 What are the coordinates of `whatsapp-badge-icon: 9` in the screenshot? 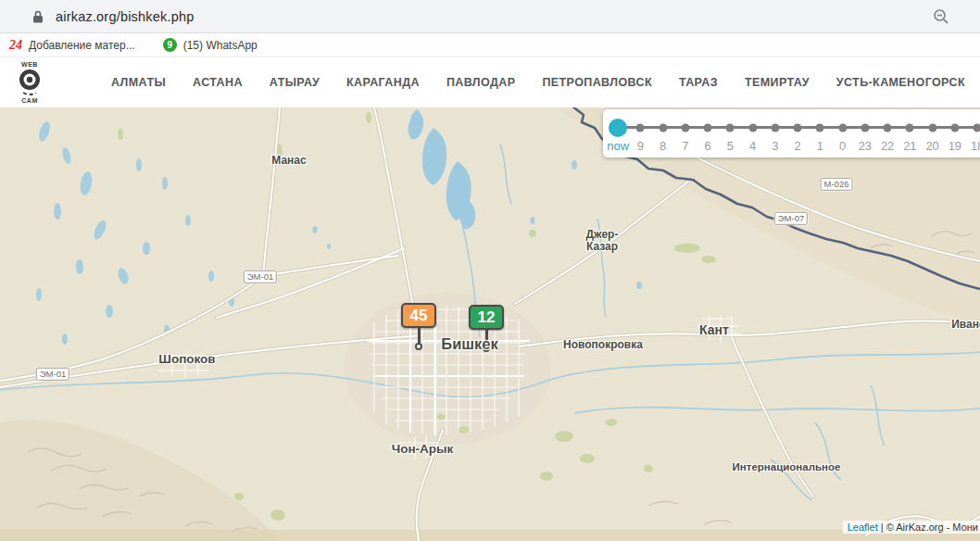 It's located at (170, 44).